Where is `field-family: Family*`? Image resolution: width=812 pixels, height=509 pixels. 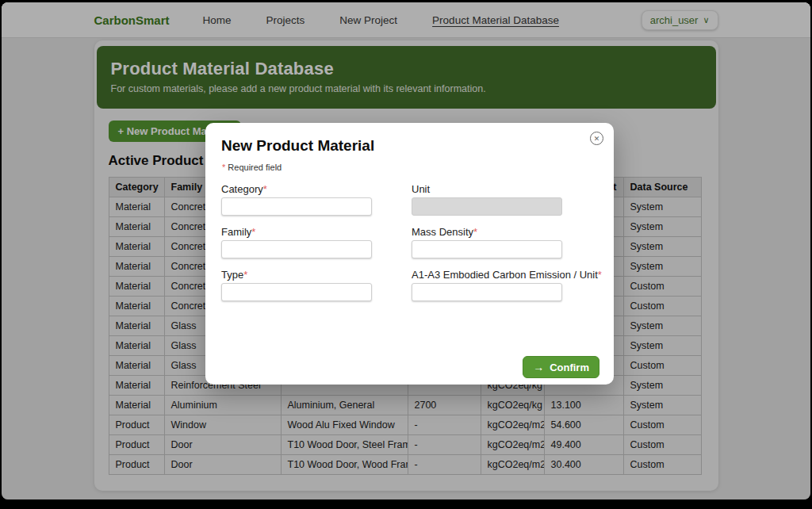 field-family: Family* is located at coordinates (297, 243).